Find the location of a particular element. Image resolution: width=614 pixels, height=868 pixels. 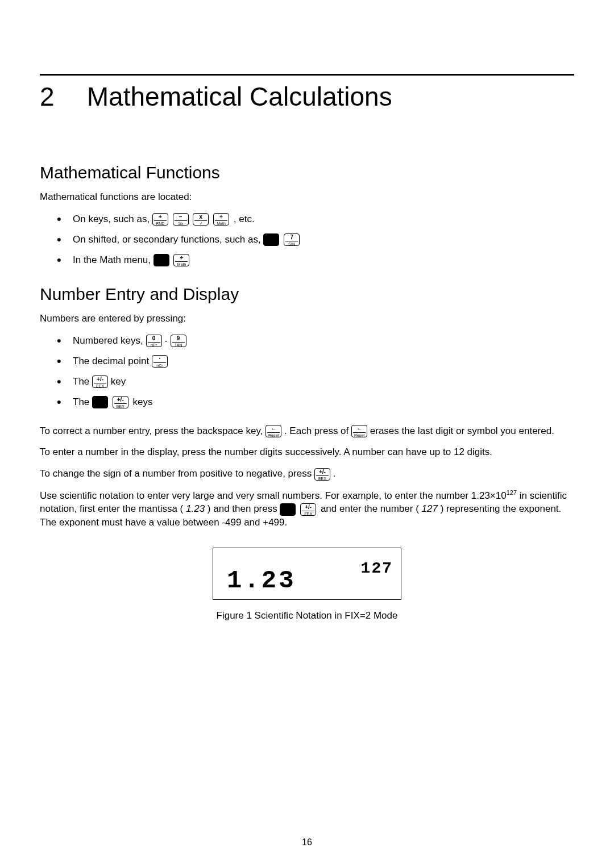

key-decimal: ·nCr is located at coordinates (160, 361).